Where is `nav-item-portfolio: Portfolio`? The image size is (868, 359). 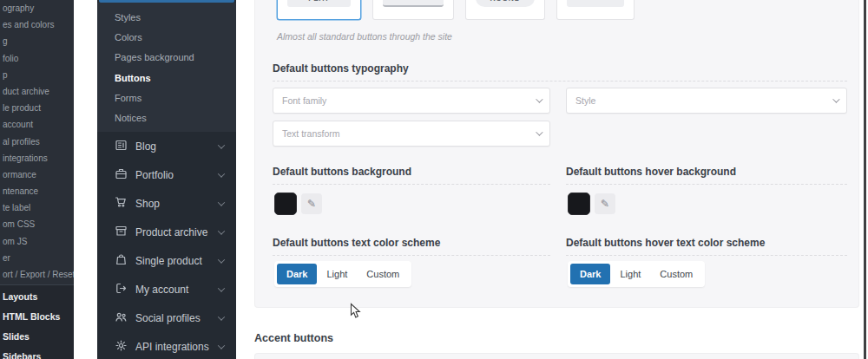
nav-item-portfolio: Portfolio is located at coordinates (167, 175).